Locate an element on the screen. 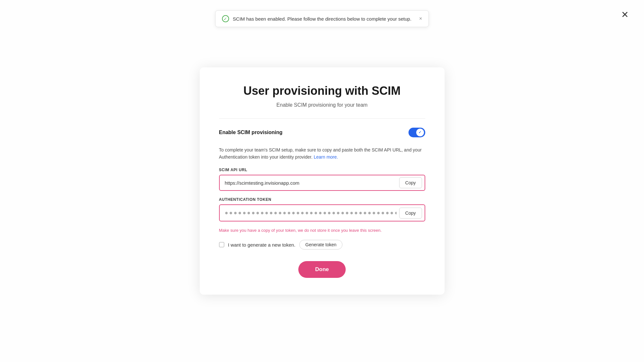 The width and height of the screenshot is (644, 362). token-warning: Make sure you have a copy of your token,… is located at coordinates (322, 230).